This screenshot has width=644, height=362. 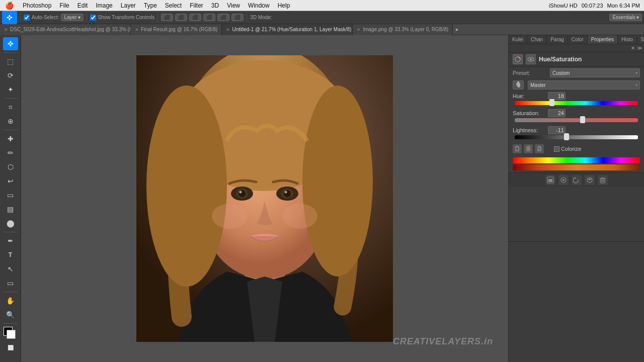 I want to click on align-left-btn: ⬛, so click(x=167, y=17).